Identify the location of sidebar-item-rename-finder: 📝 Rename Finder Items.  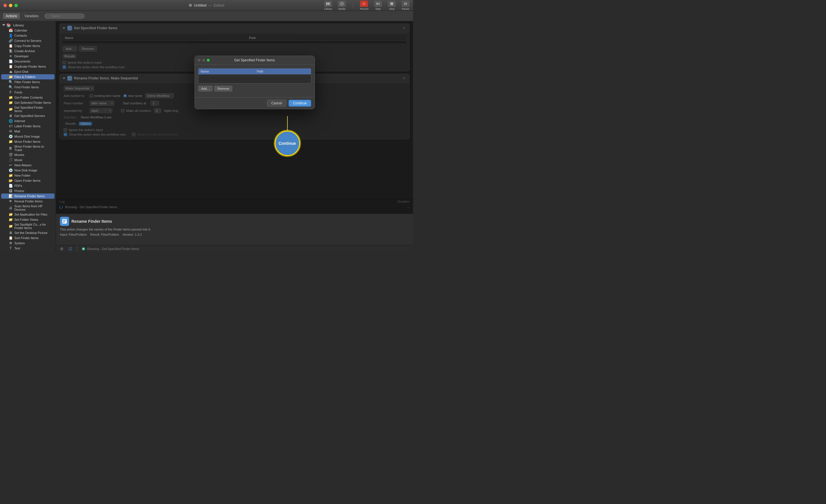
(28, 196).